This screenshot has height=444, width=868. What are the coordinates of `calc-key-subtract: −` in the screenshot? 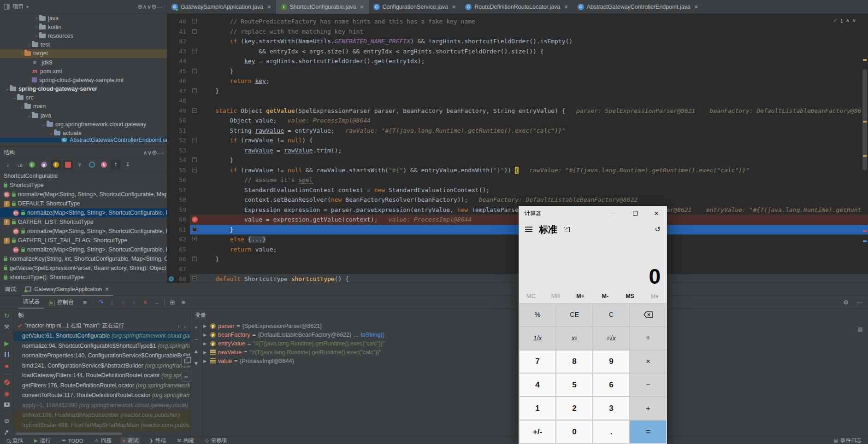 It's located at (648, 385).